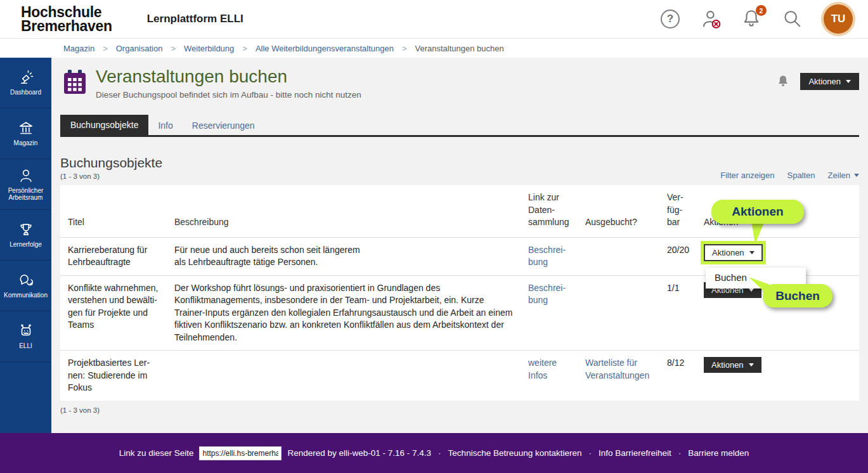 Image resolution: width=868 pixels, height=473 pixels. What do you see at coordinates (26, 143) in the screenshot?
I see `sidebar-item-label: Magazin` at bounding box center [26, 143].